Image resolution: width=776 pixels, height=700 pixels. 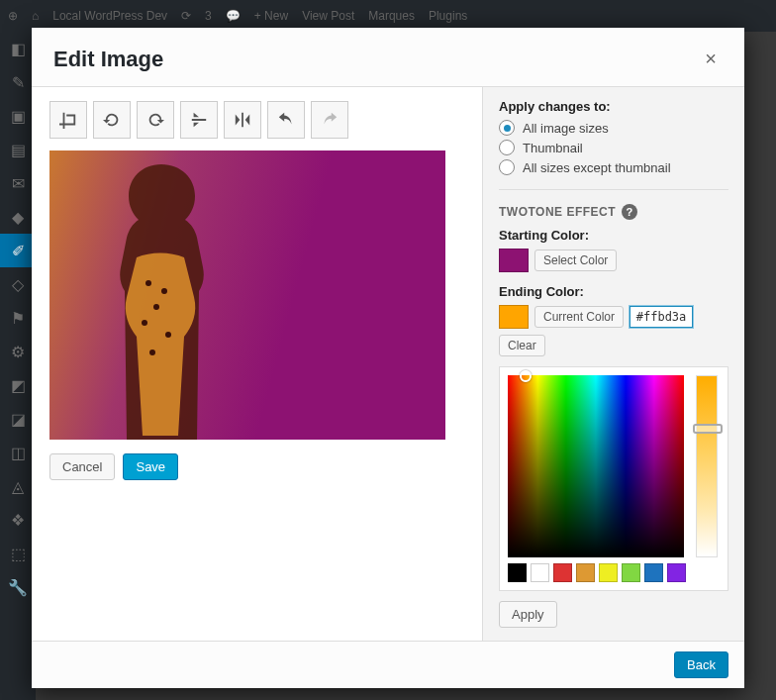 I want to click on modal-footer: Back, so click(x=388, y=664).